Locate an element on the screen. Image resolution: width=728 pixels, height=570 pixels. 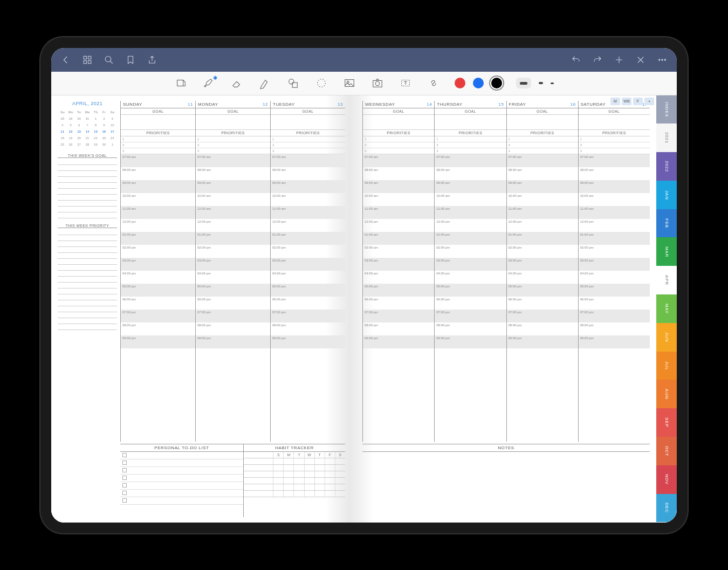
undo-icon is located at coordinates (576, 60).